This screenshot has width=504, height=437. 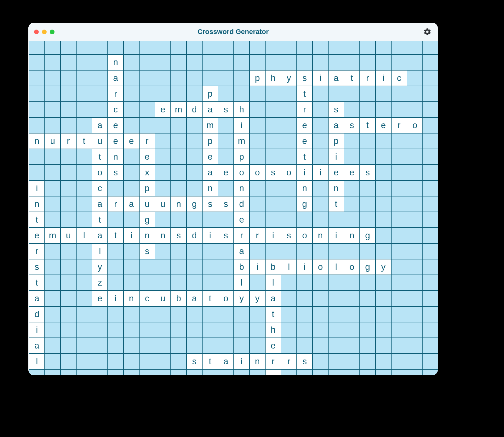 I want to click on grid-cell: d, so click(x=242, y=204).